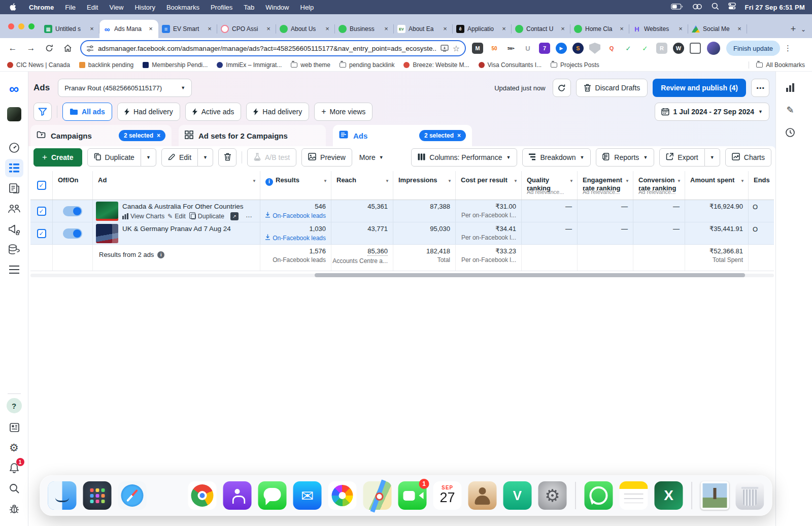 This screenshot has width=812, height=526. I want to click on bookmark-item: Visa Consultants I..., so click(511, 65).